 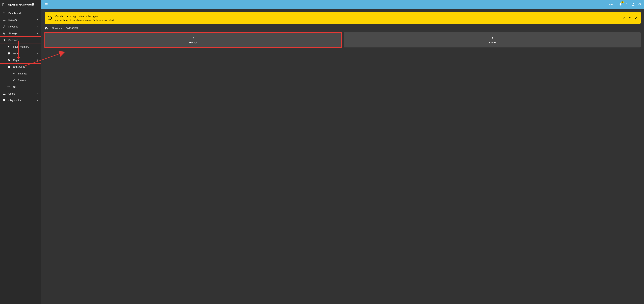 What do you see at coordinates (630, 18) in the screenshot?
I see `banner-revert-button` at bounding box center [630, 18].